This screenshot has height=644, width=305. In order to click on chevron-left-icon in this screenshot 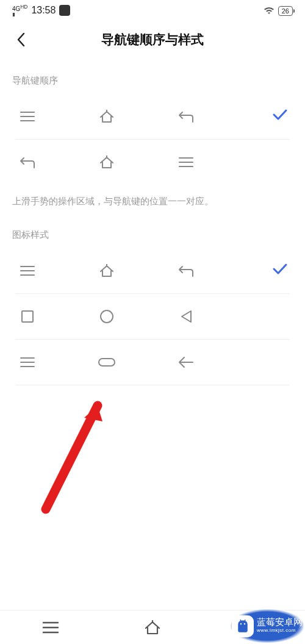, I will do `click(21, 40)`.